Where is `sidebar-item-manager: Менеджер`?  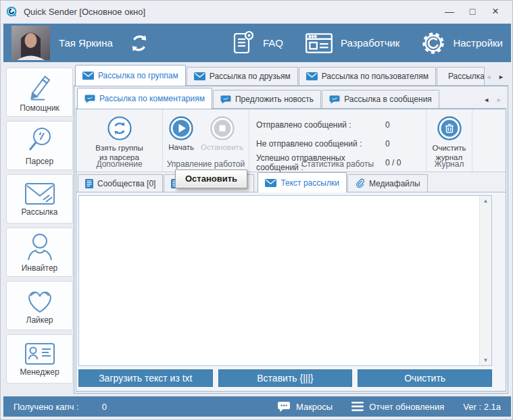 sidebar-item-manager: Менеджер is located at coordinates (39, 359).